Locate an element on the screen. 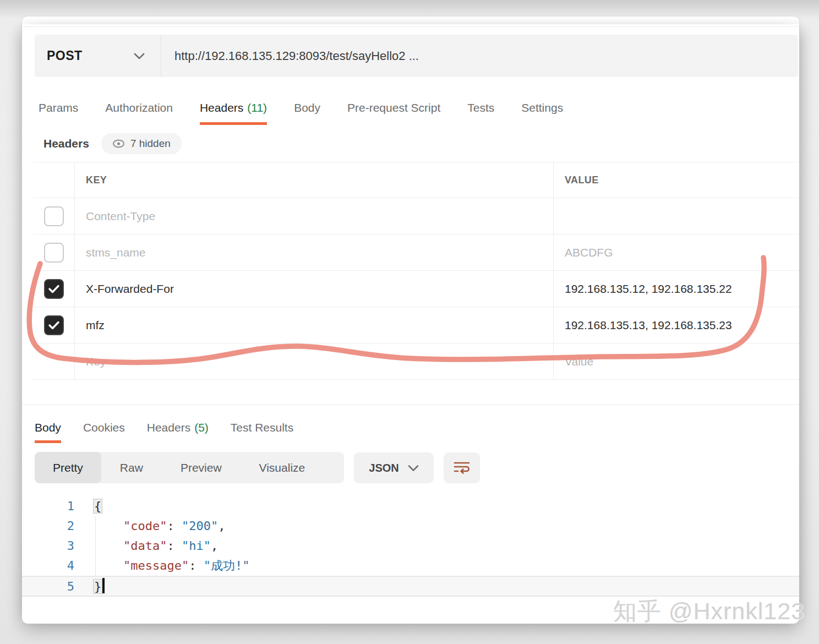  header-value-field: 192.168.135.13, 192.168.135.23 is located at coordinates (676, 325).